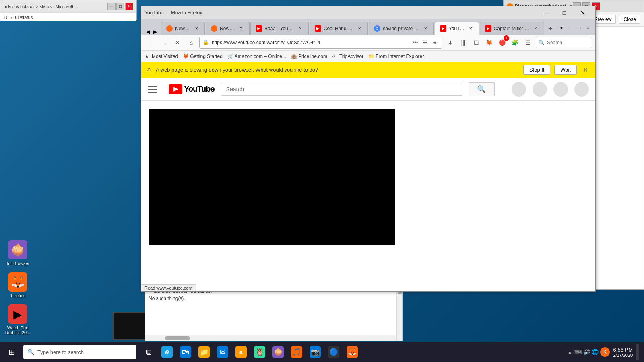 The height and width of the screenshot is (362, 644). What do you see at coordinates (551, 29) in the screenshot?
I see `new-tab-button: +` at bounding box center [551, 29].